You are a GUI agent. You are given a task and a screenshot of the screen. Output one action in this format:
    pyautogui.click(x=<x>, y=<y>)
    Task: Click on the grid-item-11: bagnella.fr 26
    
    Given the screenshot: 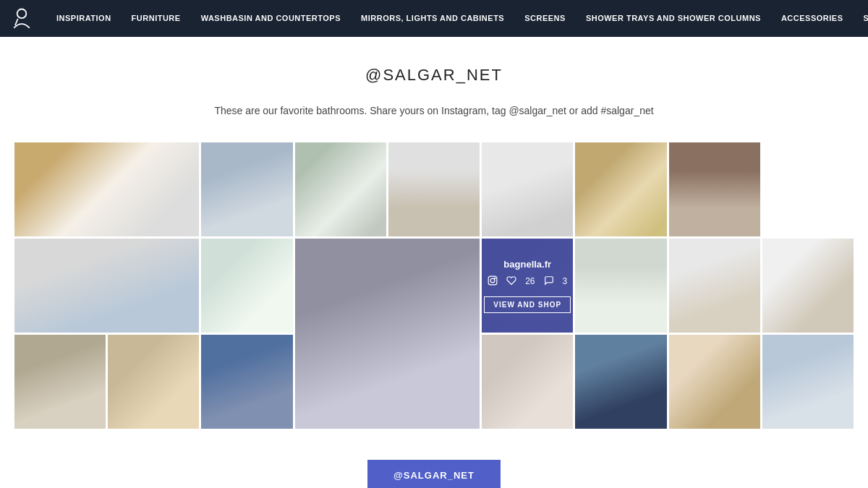 What is the action you would take?
    pyautogui.click(x=527, y=286)
    